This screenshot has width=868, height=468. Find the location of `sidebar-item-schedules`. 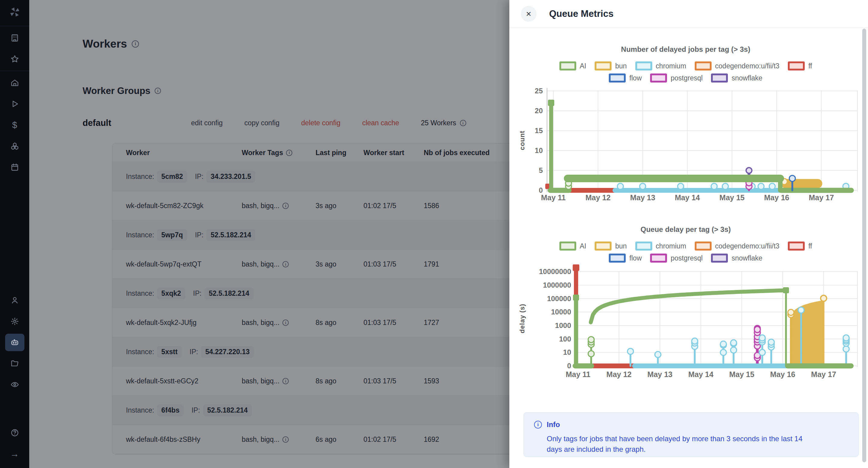

sidebar-item-schedules is located at coordinates (15, 167).